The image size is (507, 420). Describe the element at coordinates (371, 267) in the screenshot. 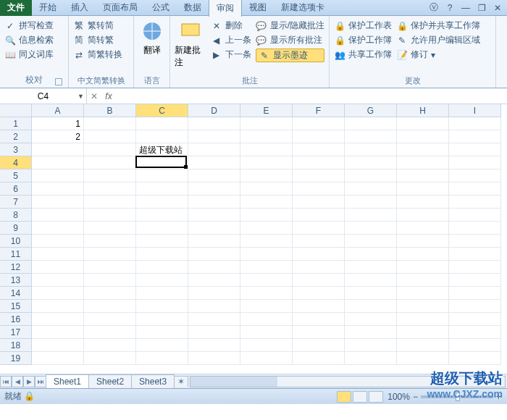

I see `cell-G12` at that location.